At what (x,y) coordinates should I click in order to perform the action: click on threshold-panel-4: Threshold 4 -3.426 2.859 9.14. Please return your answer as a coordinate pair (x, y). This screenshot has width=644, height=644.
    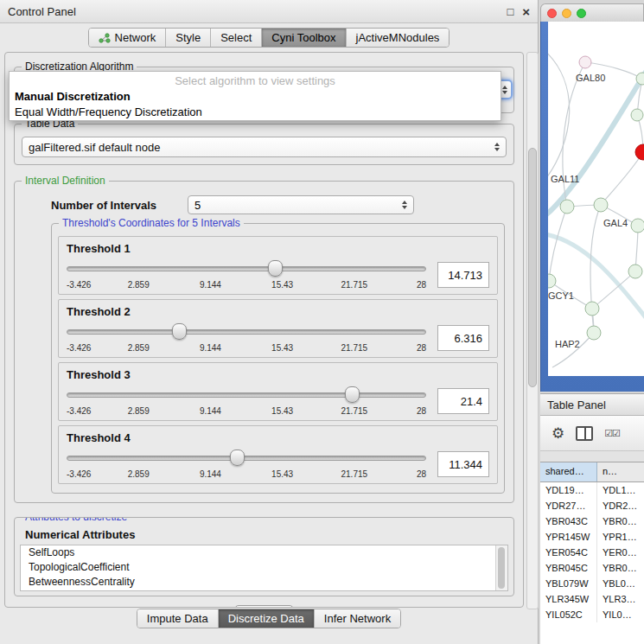
    Looking at the image, I should click on (278, 455).